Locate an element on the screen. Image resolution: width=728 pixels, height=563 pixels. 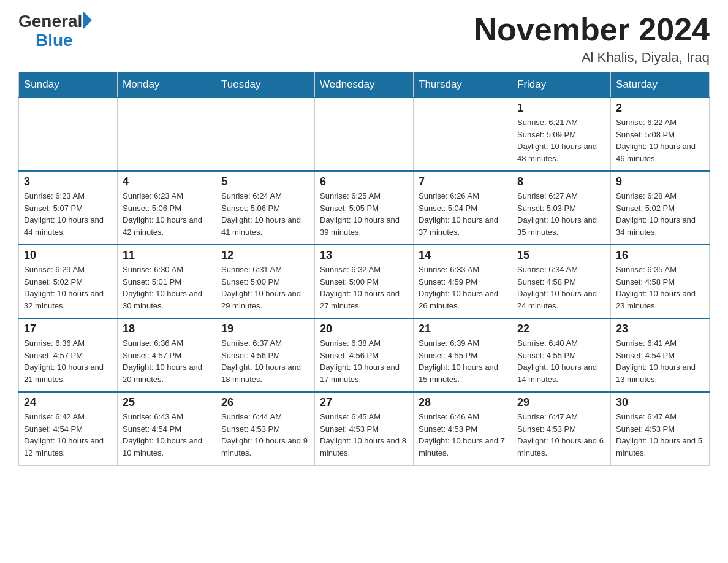
day-number: 12 is located at coordinates (265, 255).